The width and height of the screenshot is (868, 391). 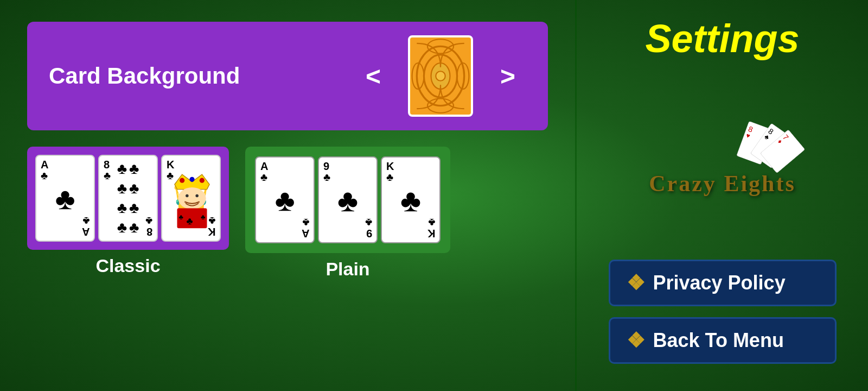 I want to click on settings-title: Settings, so click(x=722, y=39).